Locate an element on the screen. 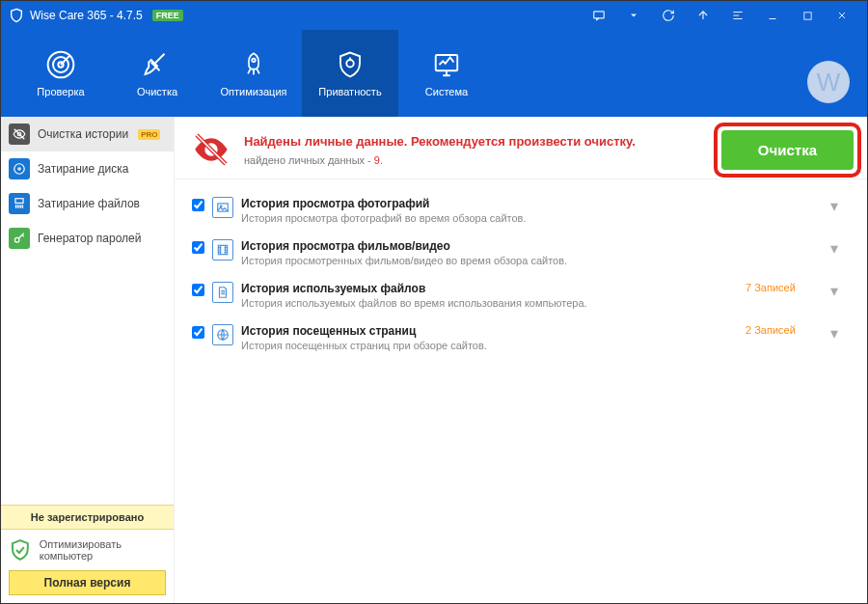 The height and width of the screenshot is (604, 868). app-title: Wise Care 365 - 4.7.5 FREE is located at coordinates (96, 15).